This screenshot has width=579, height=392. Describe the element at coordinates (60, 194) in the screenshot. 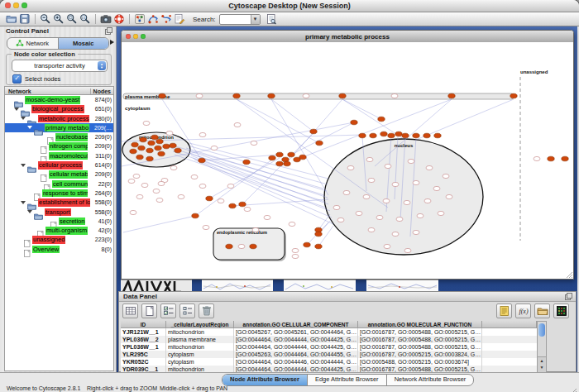

I see `tree-row: response to stimulu264(0)` at that location.